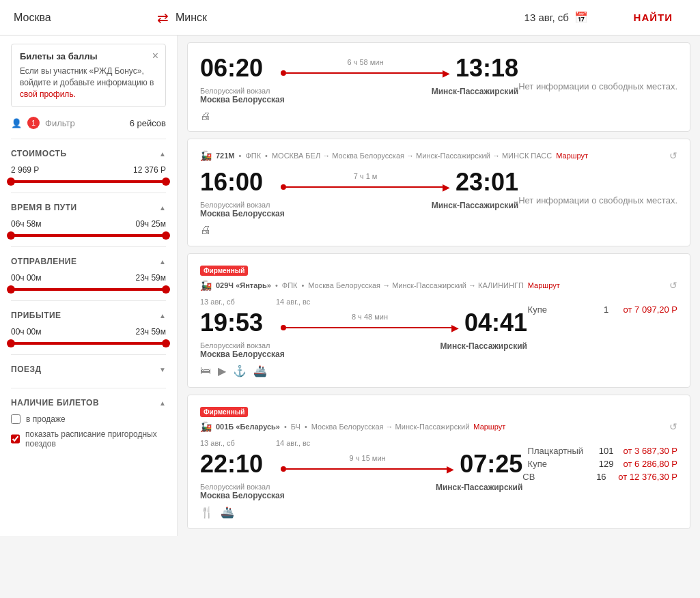  I want to click on food-icon-4: 🍴, so click(207, 512).